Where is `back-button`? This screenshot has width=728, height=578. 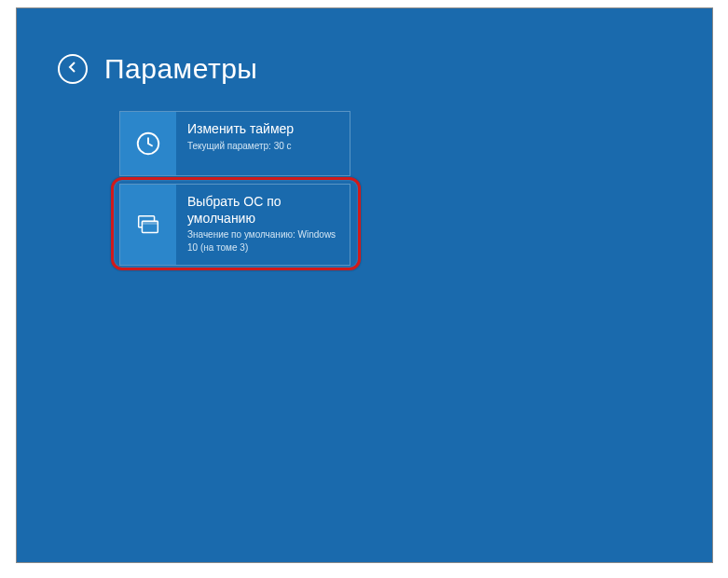 back-button is located at coordinates (73, 69).